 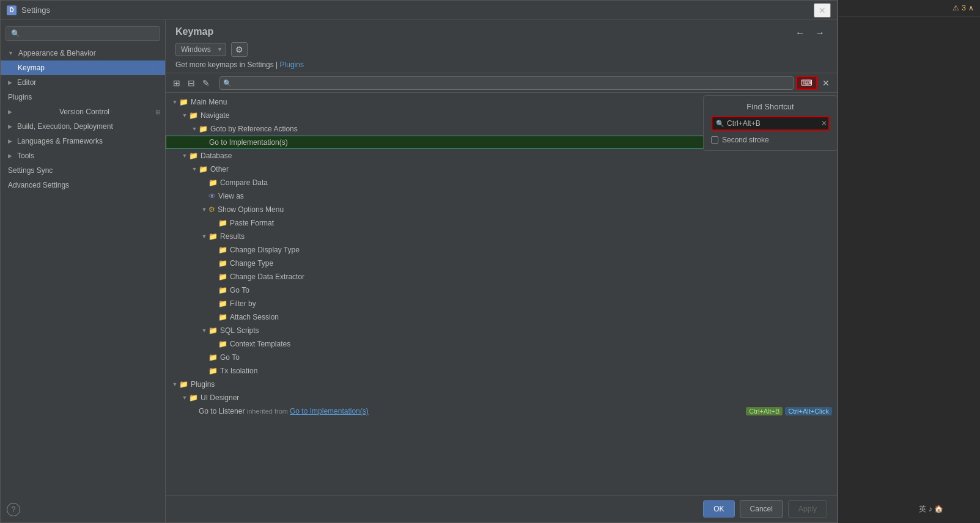 I want to click on sidebar-item-label: Languages & Frameworks, so click(x=60, y=141).